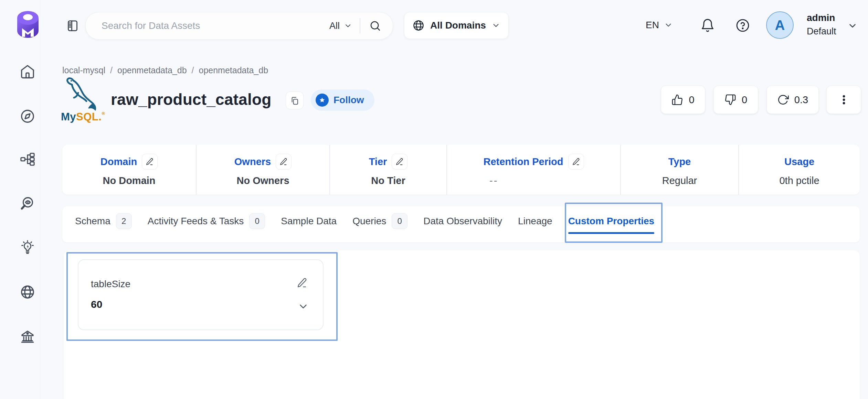 Image resolution: width=868 pixels, height=399 pixels. I want to click on help-button, so click(743, 25).